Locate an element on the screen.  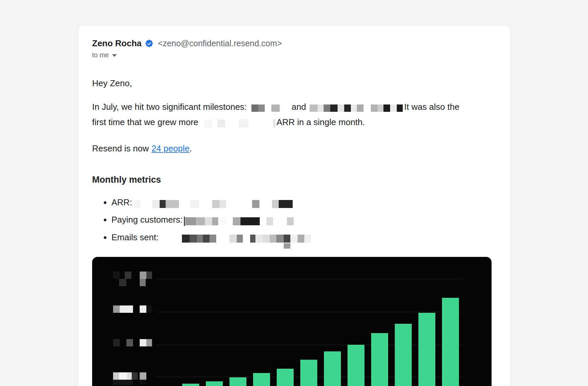
metric-label: Emails sent: is located at coordinates (135, 237).